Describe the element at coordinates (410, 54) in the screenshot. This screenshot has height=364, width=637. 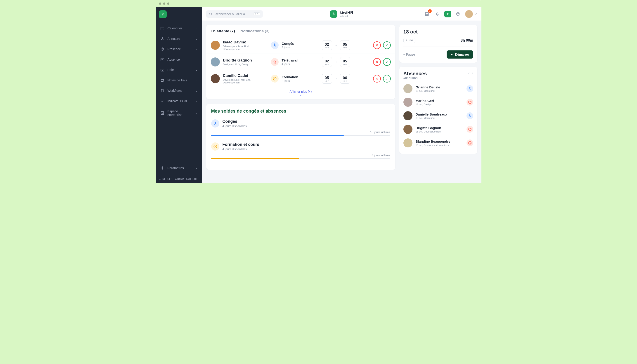
I see `add-pause-button: + Pause` at that location.